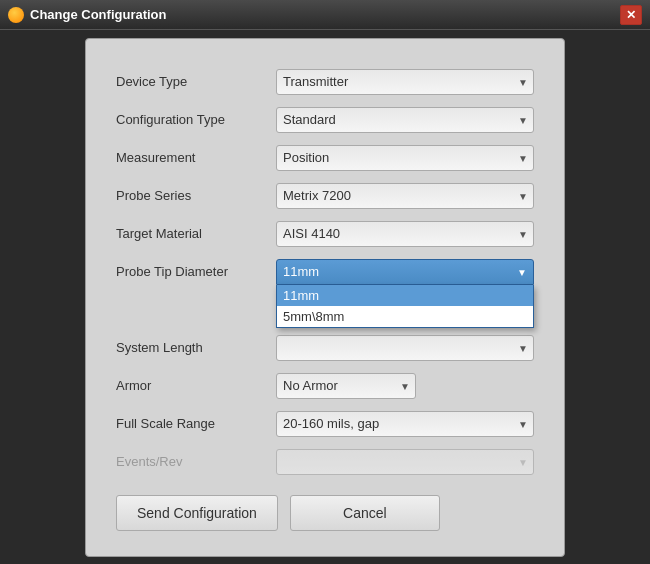 The image size is (650, 564). What do you see at coordinates (325, 424) in the screenshot?
I see `full-scale-range-row: Full Scale Range 20-160 mils, gap 40-320…` at bounding box center [325, 424].